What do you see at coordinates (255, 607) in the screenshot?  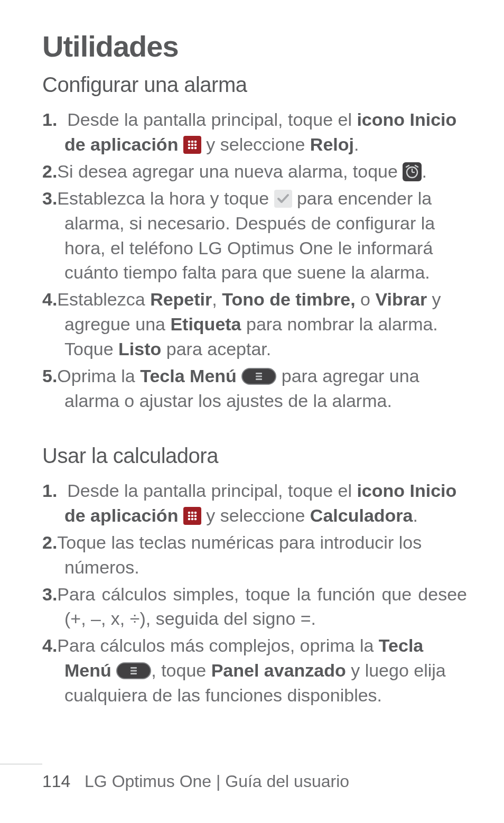 I see `list-item: 3.Para cálculos simples, toque la funció…` at bounding box center [255, 607].